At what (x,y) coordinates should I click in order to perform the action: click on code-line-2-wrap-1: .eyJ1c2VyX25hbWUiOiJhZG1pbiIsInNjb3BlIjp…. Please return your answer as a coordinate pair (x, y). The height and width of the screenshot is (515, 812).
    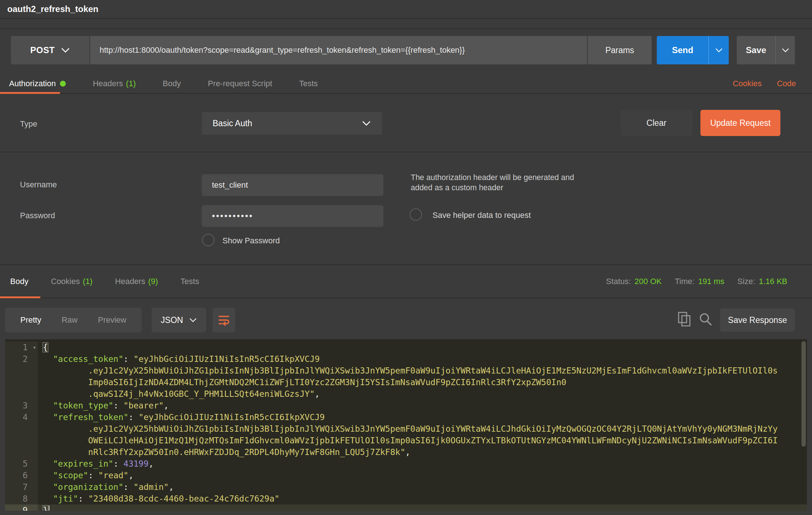
    Looking at the image, I should click on (406, 371).